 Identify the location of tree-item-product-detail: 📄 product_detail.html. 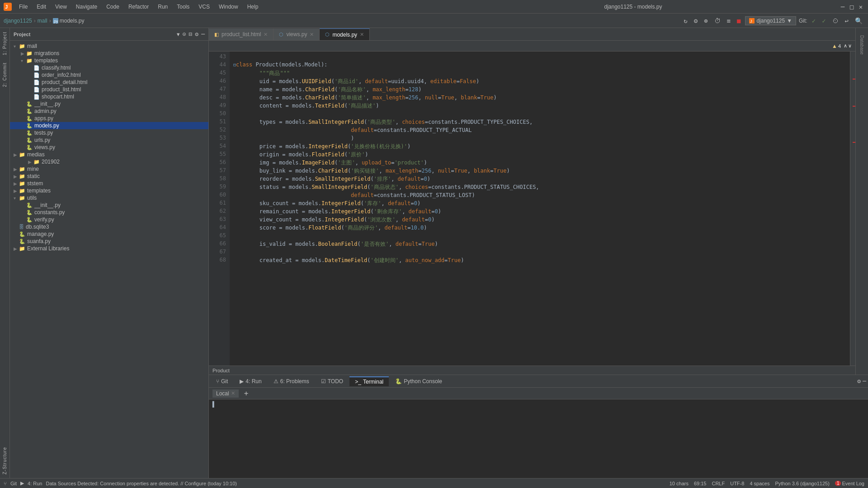
(109, 82).